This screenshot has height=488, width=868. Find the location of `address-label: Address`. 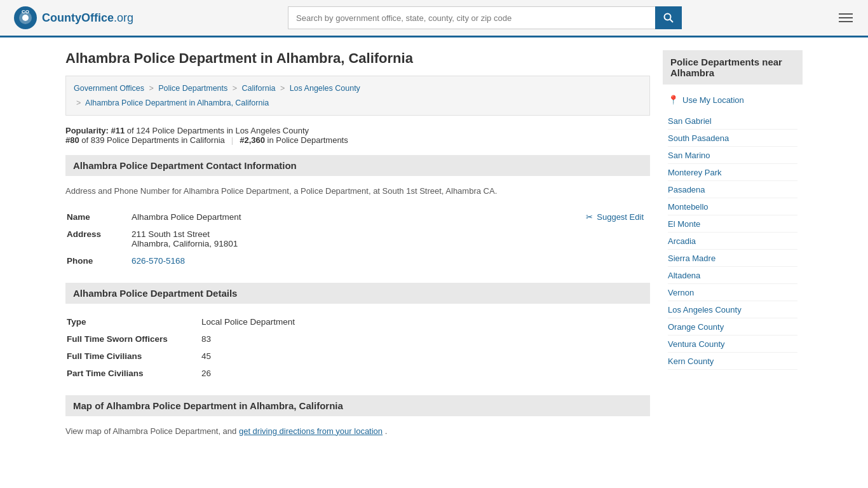

address-label: Address is located at coordinates (98, 239).